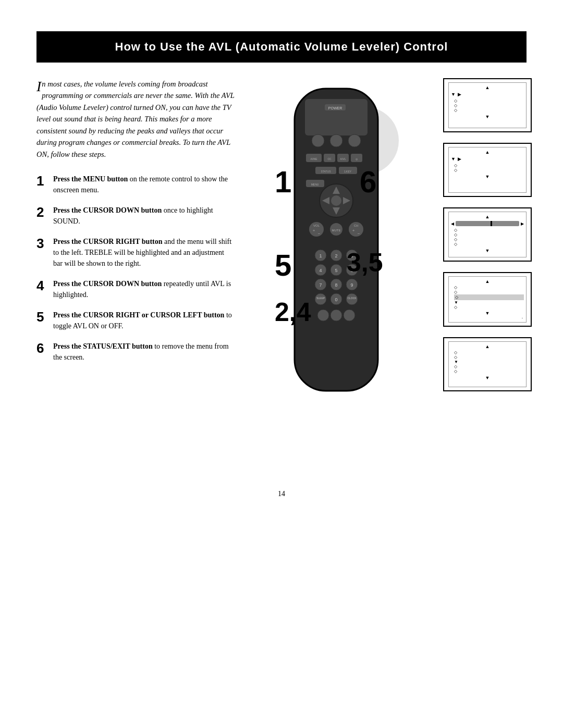  Describe the element at coordinates (317, 226) in the screenshot. I see `svg-text: VOL` at that location.